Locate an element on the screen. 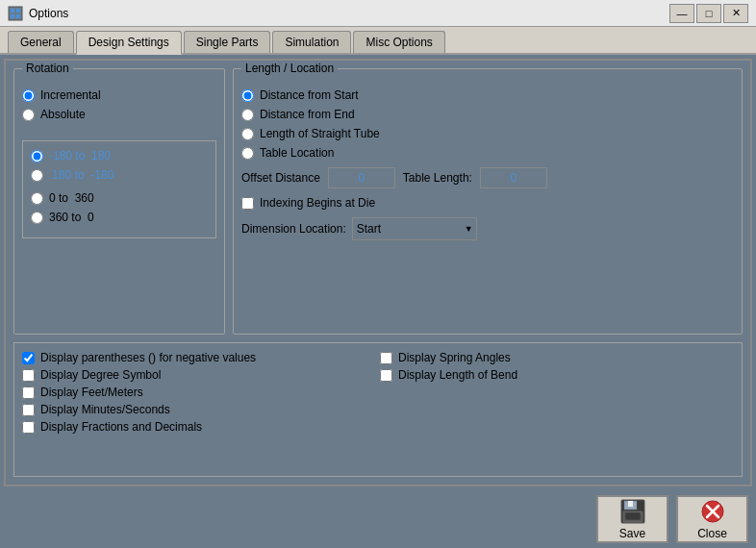 This screenshot has width=756, height=548. dist-end-radio is located at coordinates (248, 115).